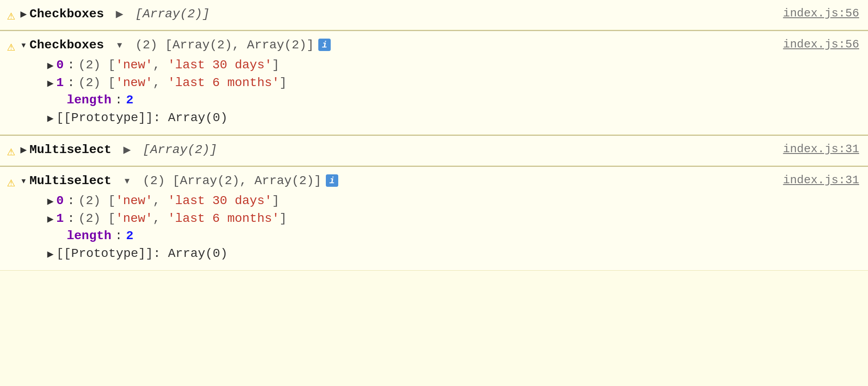 The height and width of the screenshot is (386, 868). Describe the element at coordinates (90, 218) in the screenshot. I see `child-count-4-1: (2)` at that location.